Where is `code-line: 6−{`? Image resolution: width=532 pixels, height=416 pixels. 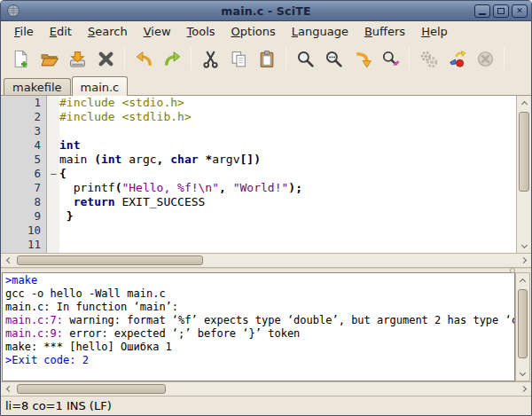 code-line: 6−{ is located at coordinates (259, 174).